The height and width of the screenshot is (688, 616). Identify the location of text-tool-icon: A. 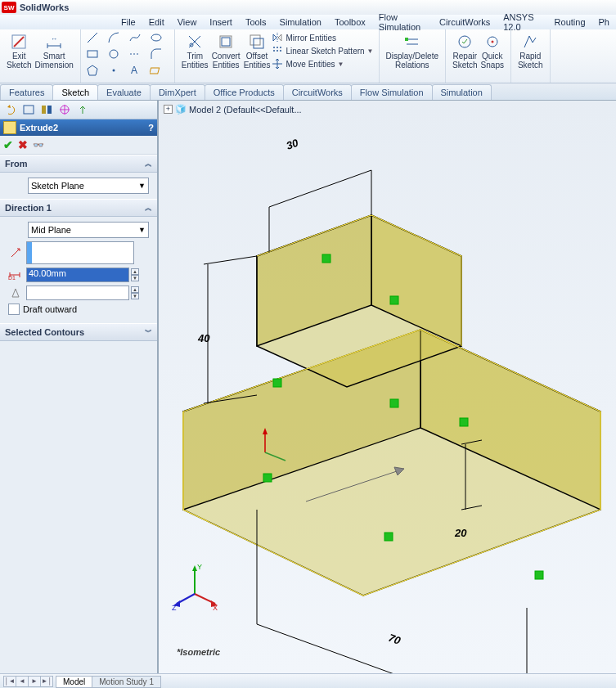
(138, 71).